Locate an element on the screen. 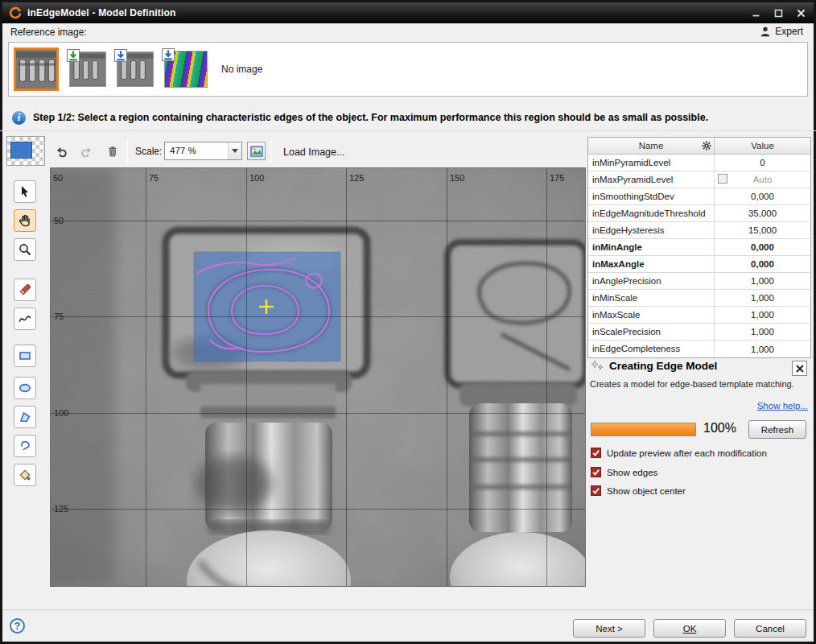 The height and width of the screenshot is (644, 816). parameter-row: inMaxPyramidLevel Auto is located at coordinates (699, 180).